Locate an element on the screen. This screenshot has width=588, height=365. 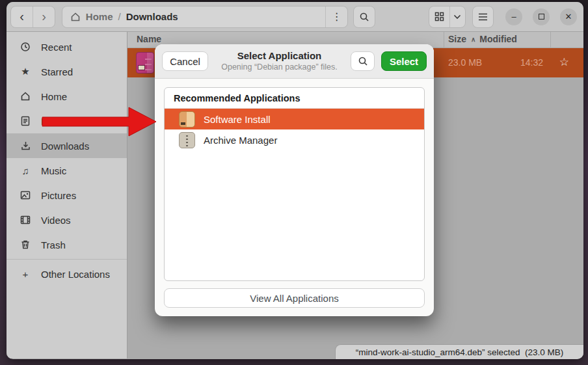
view-all-applications-button: View All Applications is located at coordinates (294, 298).